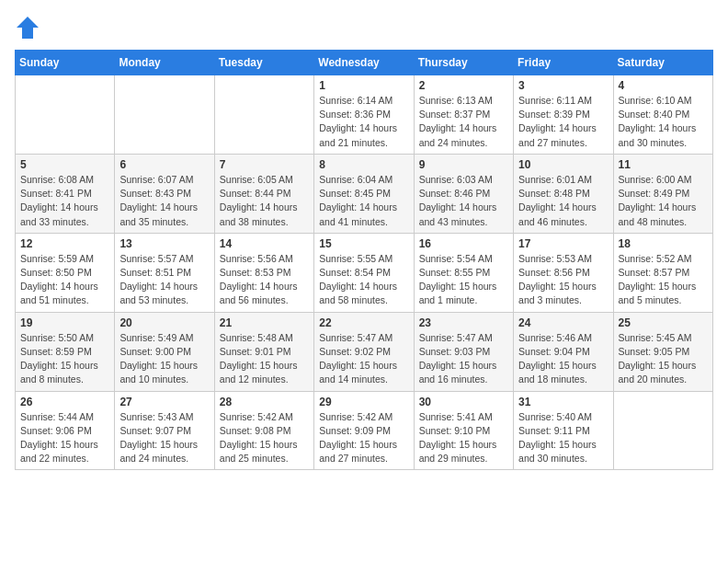 Image resolution: width=728 pixels, height=563 pixels. Describe the element at coordinates (265, 359) in the screenshot. I see `day-info: Sunrise: 5:48 AM Sunset: 9:01 PM Dayligh…` at that location.